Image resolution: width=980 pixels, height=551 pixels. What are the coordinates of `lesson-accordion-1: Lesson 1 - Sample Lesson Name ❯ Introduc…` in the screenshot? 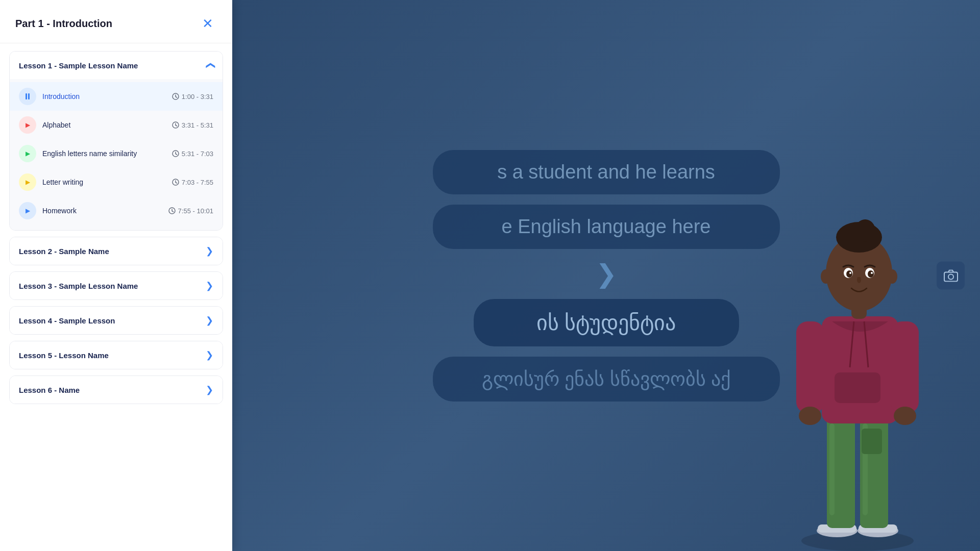 It's located at (116, 141).